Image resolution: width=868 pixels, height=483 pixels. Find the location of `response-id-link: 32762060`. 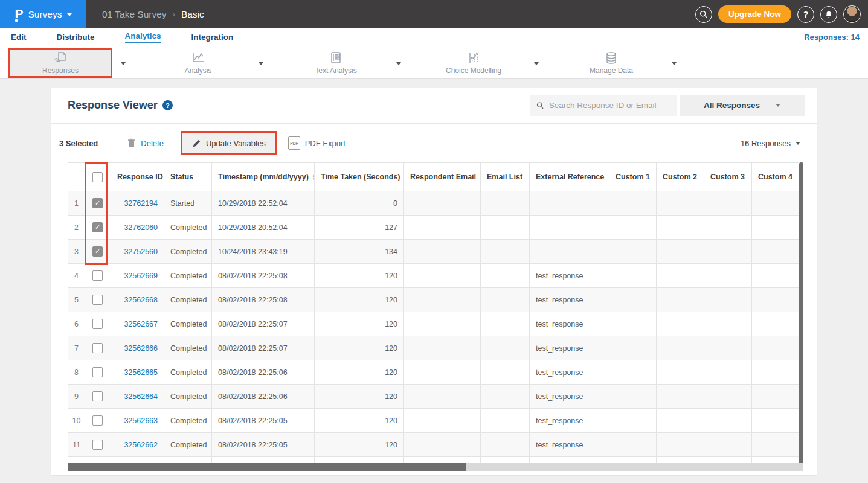

response-id-link: 32762060 is located at coordinates (141, 228).